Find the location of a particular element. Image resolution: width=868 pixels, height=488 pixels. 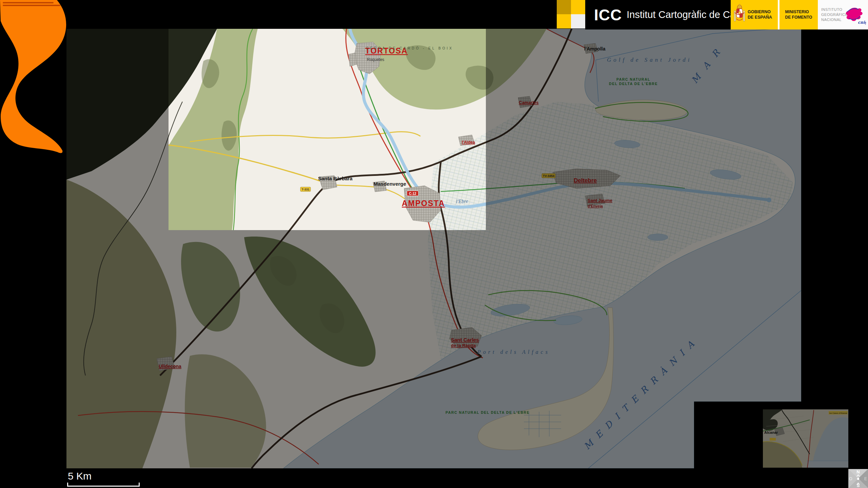

label-masdenverge: Masdenverge is located at coordinates (390, 184).